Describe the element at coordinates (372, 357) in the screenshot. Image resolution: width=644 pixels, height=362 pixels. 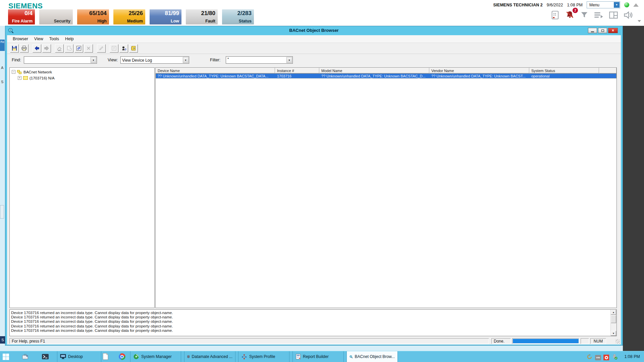
I see `taskbar-button-bacnet-object-browser: BACnet Object Brow...` at that location.